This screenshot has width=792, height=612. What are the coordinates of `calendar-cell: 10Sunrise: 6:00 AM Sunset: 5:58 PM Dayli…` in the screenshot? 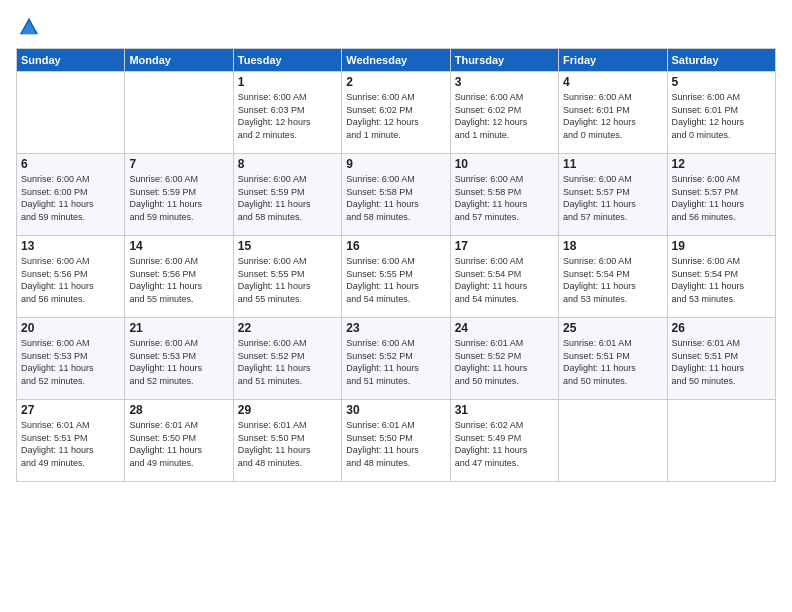 It's located at (504, 195).